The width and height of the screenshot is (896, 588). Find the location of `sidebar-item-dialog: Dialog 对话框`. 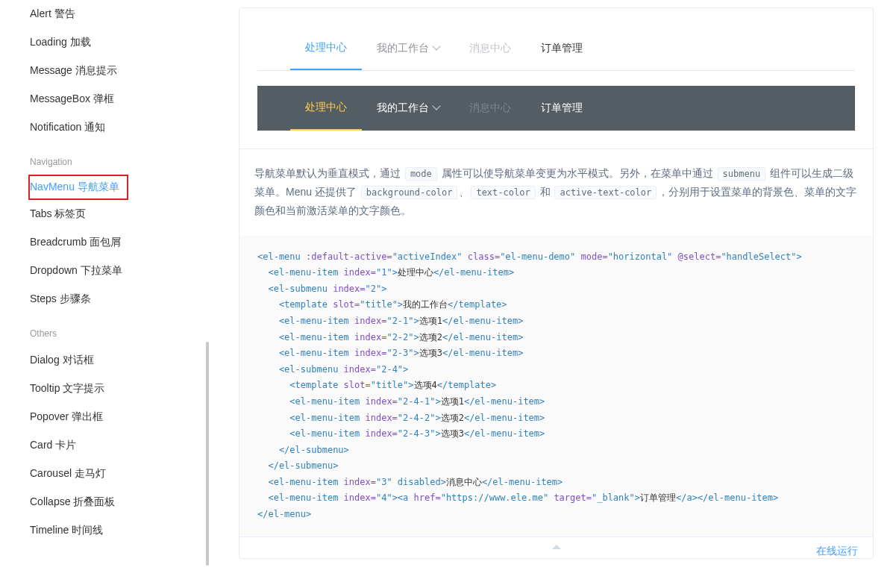

sidebar-item-dialog: Dialog 对话框 is located at coordinates (119, 360).